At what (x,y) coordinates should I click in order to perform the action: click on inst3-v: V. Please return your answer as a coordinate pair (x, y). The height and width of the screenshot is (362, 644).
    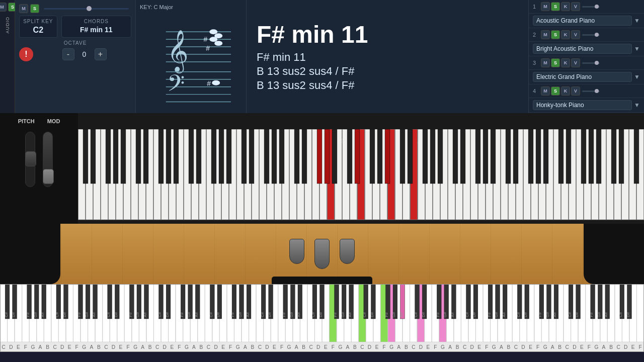
    Looking at the image, I should click on (576, 63).